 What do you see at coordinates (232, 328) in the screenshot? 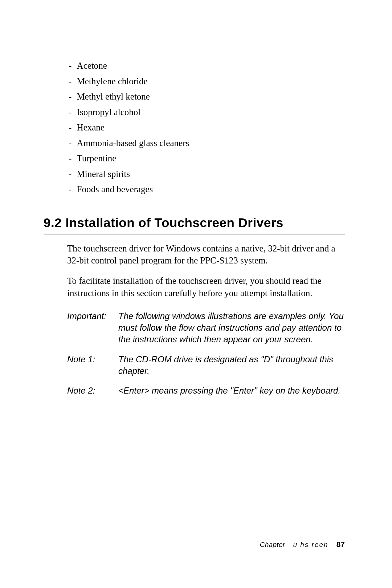
I see `important-text: The following windows illustrations are …` at bounding box center [232, 328].